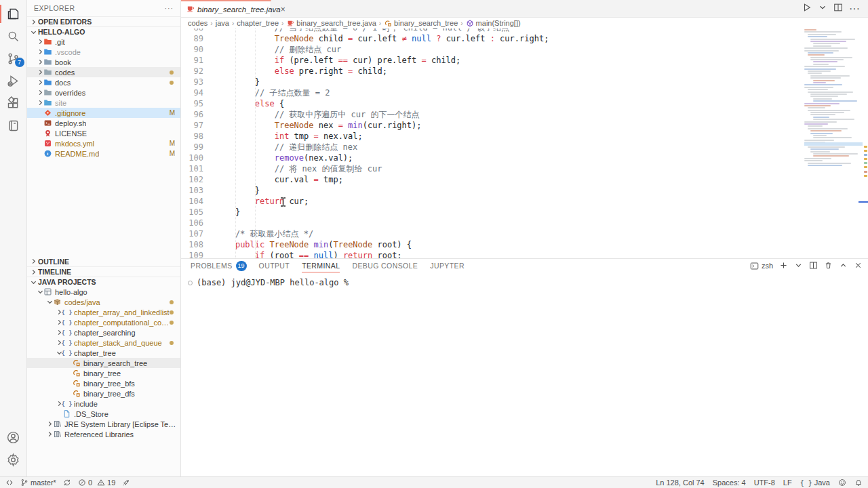 The width and height of the screenshot is (868, 488). I want to click on explorer-item-deploy-sh: deploy.sh, so click(104, 123).